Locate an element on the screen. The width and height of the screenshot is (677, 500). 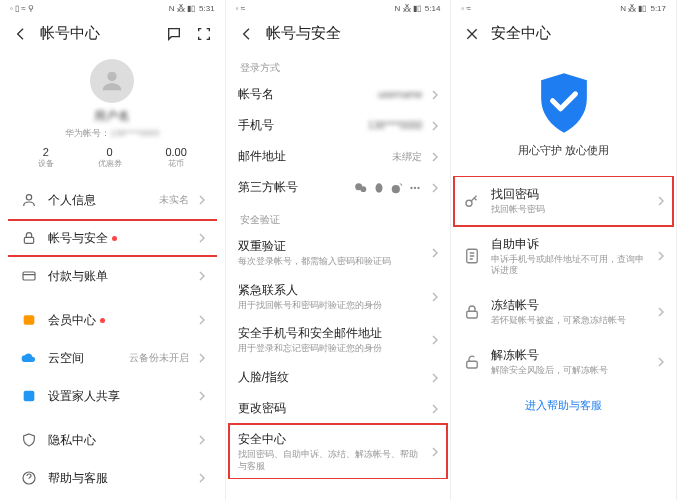
stat-coins: 0.00花币 is located at coordinates (176, 158).